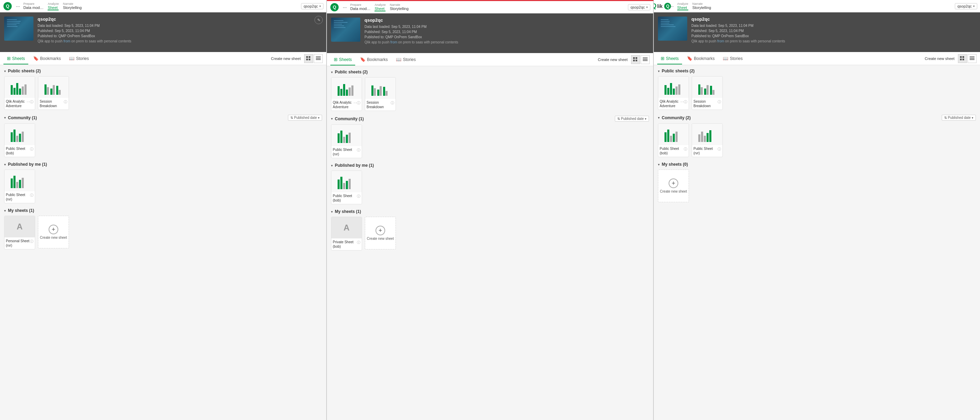 Image resolution: width=980 pixels, height=420 pixels. I want to click on nav-value: Sheet, so click(53, 8).